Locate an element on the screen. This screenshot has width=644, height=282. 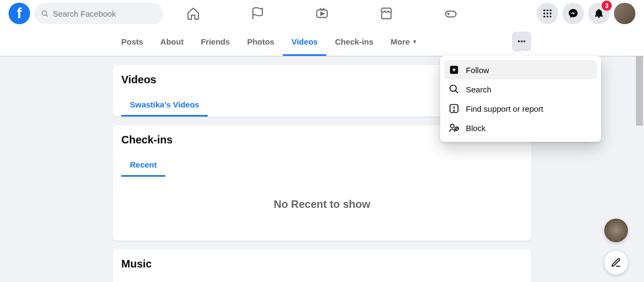
profile-tab-bar: Posts About Friends Photos Videos Check-… is located at coordinates (322, 42).